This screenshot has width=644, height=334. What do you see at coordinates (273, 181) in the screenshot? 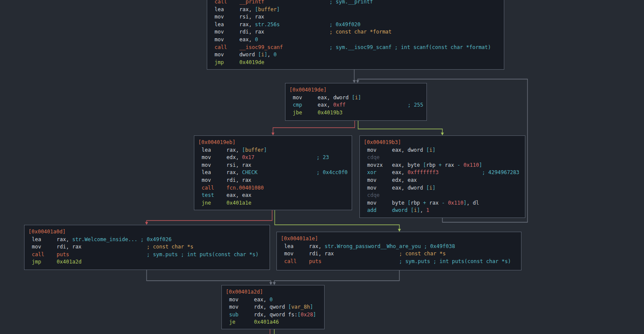
I see `asm-line: mov rdi, rax` at bounding box center [273, 181].